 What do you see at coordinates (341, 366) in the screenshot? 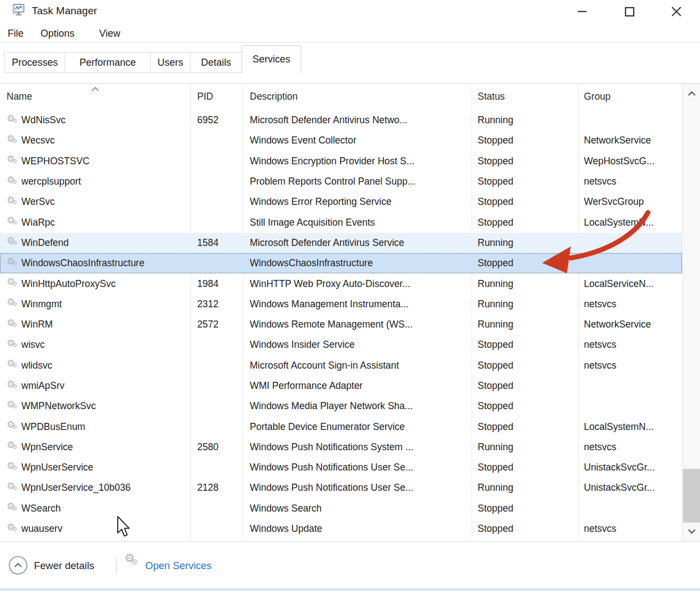
I see `table-row: ⚙⚙ wlidsvc Microsoft Account Sign-in Ass…` at bounding box center [341, 366].